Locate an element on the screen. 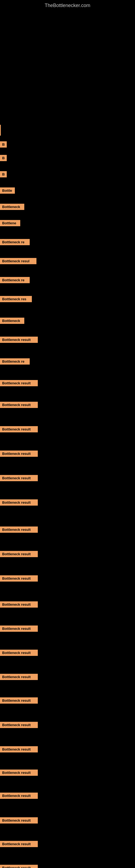 This screenshot has width=135, height=868. bottleneck-label: Bottle is located at coordinates (7, 191).